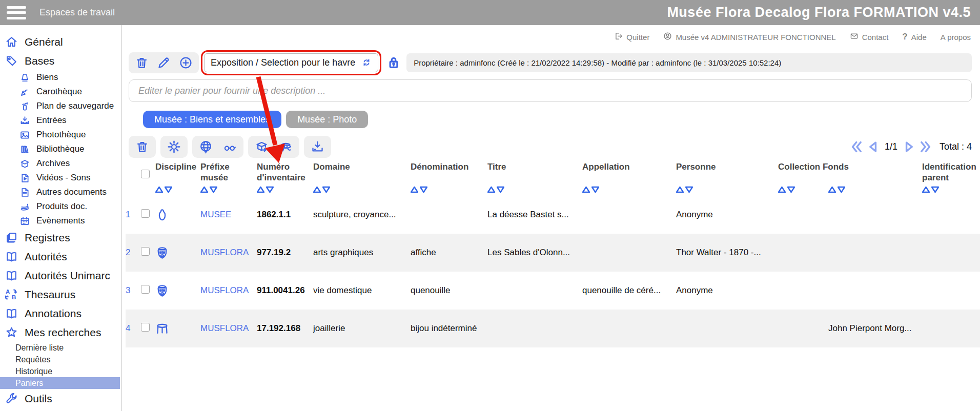  What do you see at coordinates (60, 238) in the screenshot?
I see `sidebar-item-registres: Registres` at bounding box center [60, 238].